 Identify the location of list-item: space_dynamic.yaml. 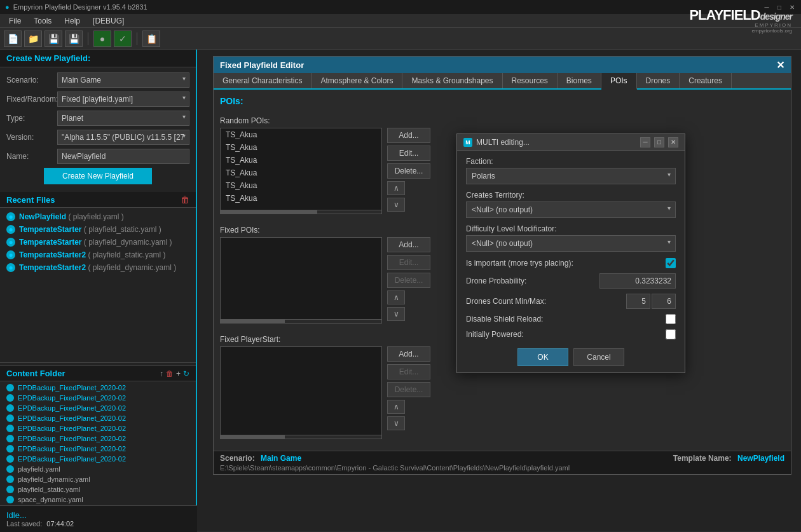
(98, 500).